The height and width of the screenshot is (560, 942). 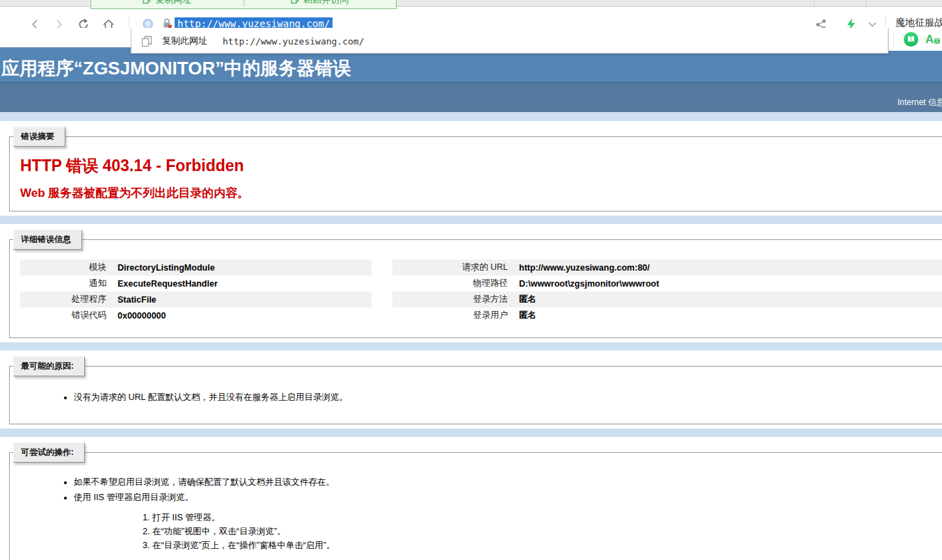 What do you see at coordinates (244, 4) in the screenshot?
I see `address-context-popup: 复制网址 粘贴并访问` at bounding box center [244, 4].